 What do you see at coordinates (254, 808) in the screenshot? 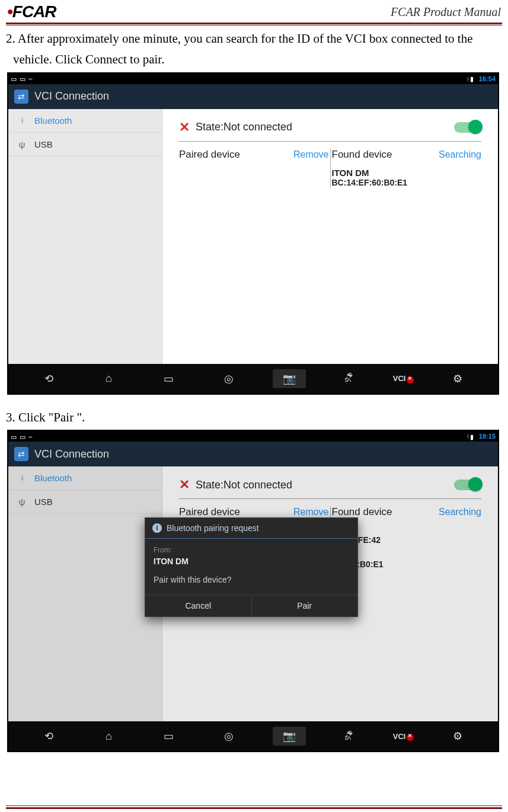
I see `page-footer: 24` at bounding box center [254, 808].